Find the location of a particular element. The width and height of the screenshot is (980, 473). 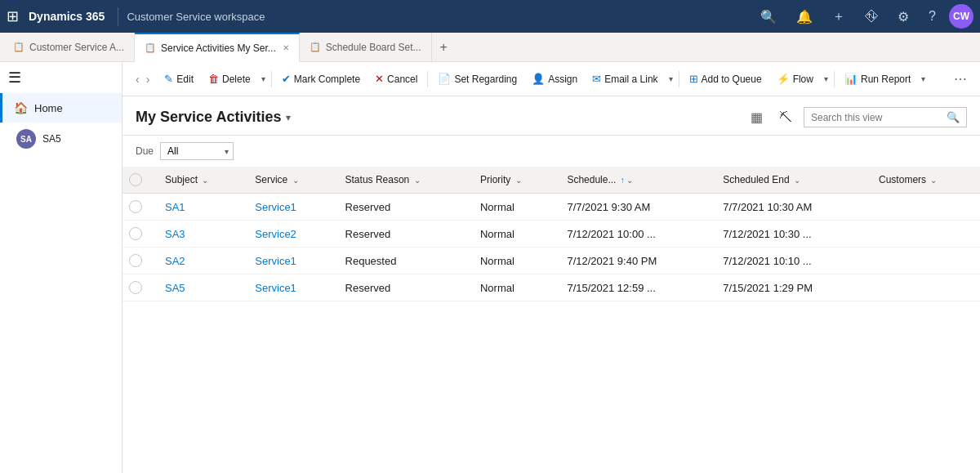

row-scheduled-start: 7/12/2021 9:40 PM is located at coordinates (635, 261).